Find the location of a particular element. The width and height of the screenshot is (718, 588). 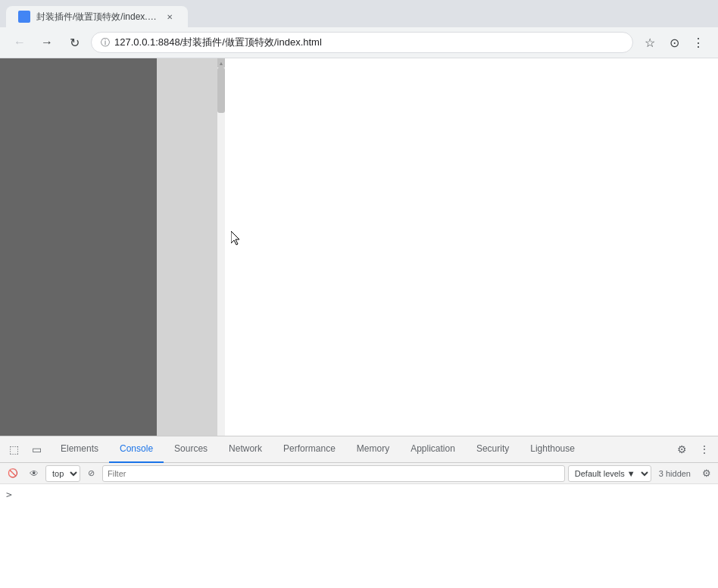

reload-button: ↻ is located at coordinates (74, 42).